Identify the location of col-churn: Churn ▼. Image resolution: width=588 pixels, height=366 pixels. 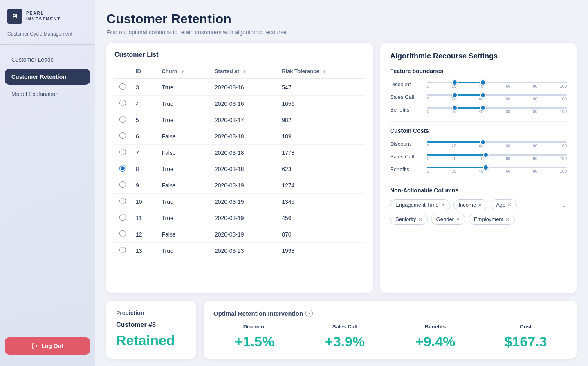
(183, 71).